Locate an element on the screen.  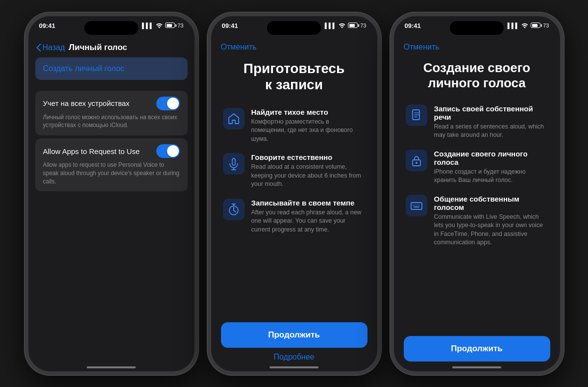
battery-percent-1: 73 is located at coordinates (180, 26).